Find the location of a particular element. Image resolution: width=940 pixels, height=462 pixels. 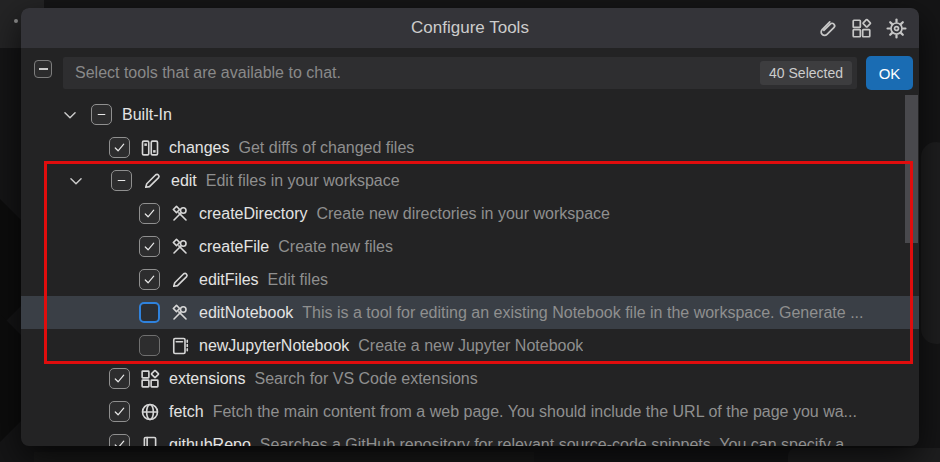

filter-row: 40 Selected OK is located at coordinates (470, 73).